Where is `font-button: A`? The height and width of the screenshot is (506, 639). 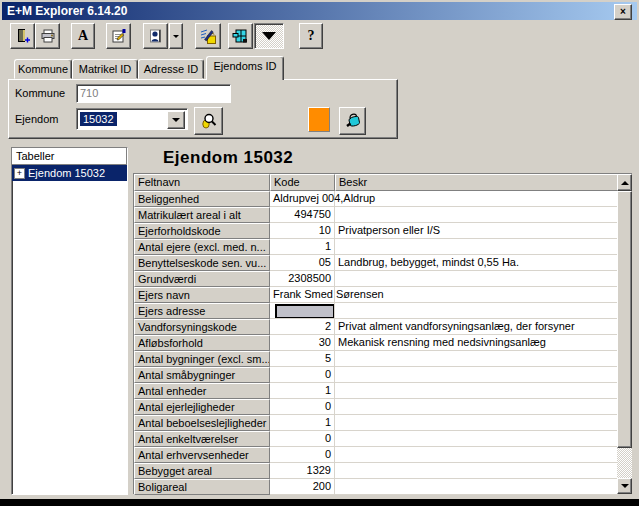
font-button: A is located at coordinates (83, 36).